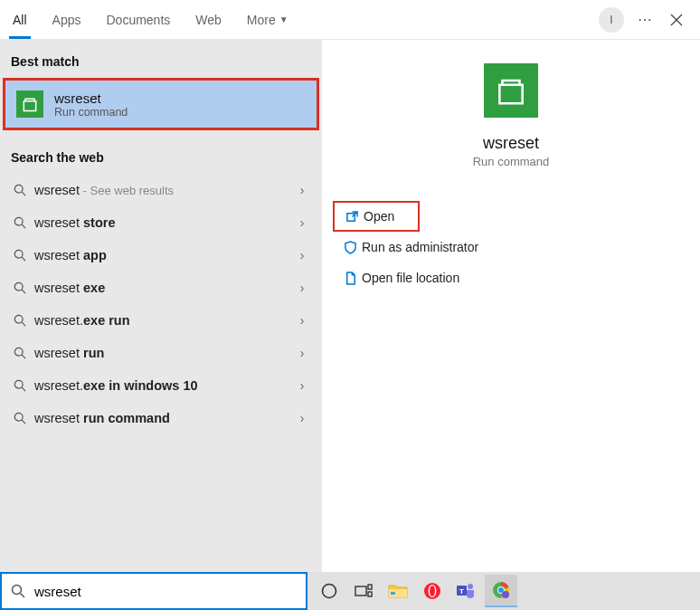  I want to click on web-result-text: wsreset app, so click(164, 255).